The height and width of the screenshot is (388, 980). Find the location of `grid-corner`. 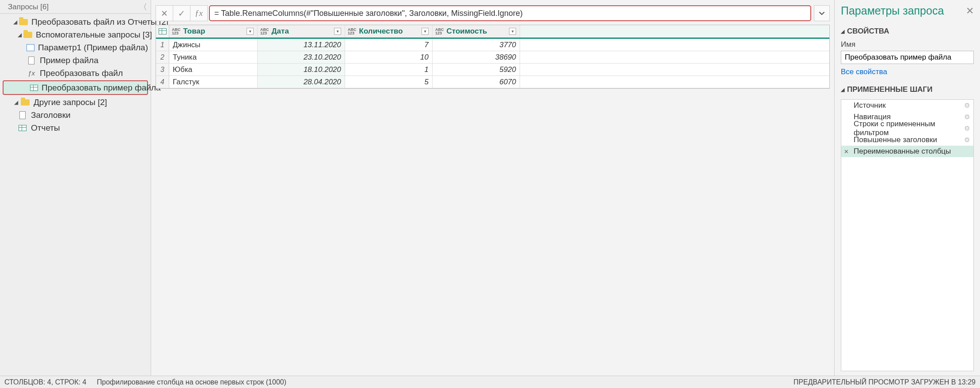

grid-corner is located at coordinates (163, 31).